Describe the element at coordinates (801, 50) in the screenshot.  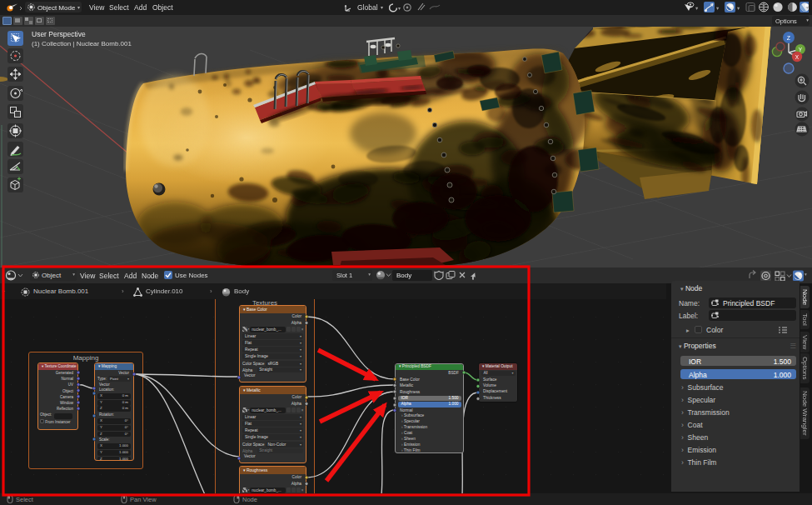
I see `svg-text: Y` at that location.